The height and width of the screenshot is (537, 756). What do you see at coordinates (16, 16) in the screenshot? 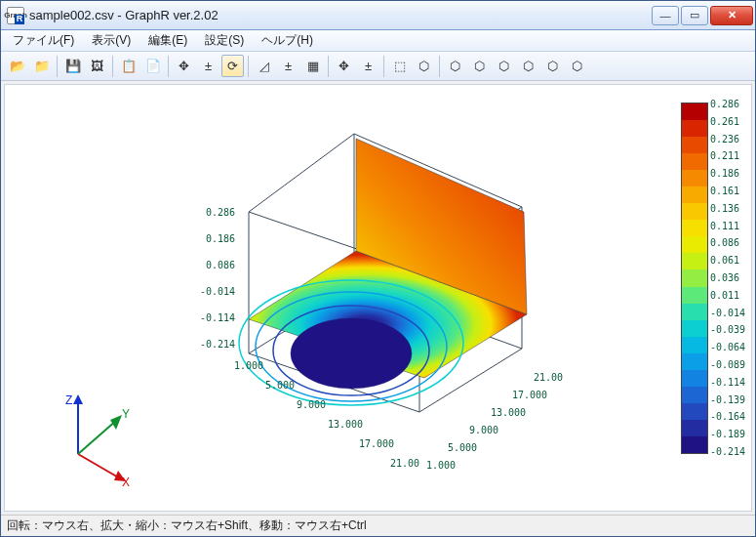
I see `app-icon: Graph` at bounding box center [16, 16].